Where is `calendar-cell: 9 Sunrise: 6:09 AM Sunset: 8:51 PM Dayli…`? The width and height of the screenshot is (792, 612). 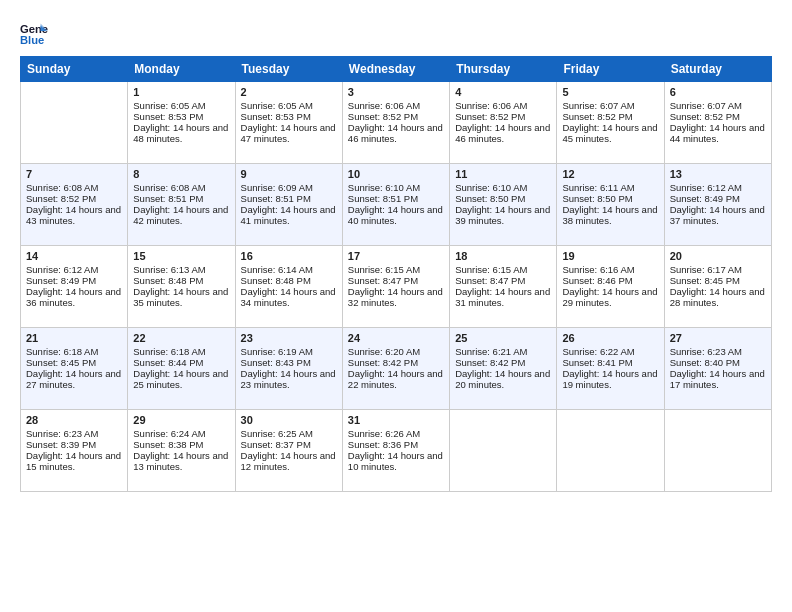
calendar-cell: 9 Sunrise: 6:09 AM Sunset: 8:51 PM Dayli… is located at coordinates (288, 205).